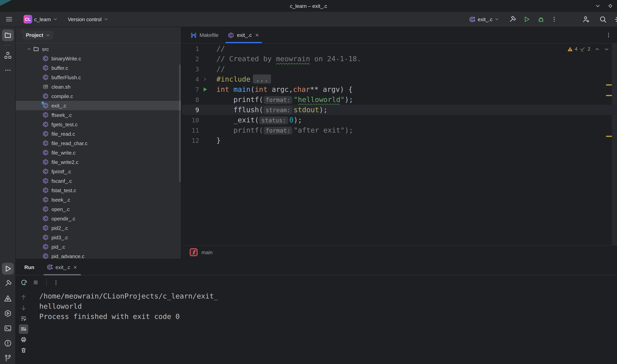  What do you see at coordinates (98, 105) in the screenshot?
I see `tree-row: exit_.c` at bounding box center [98, 105].